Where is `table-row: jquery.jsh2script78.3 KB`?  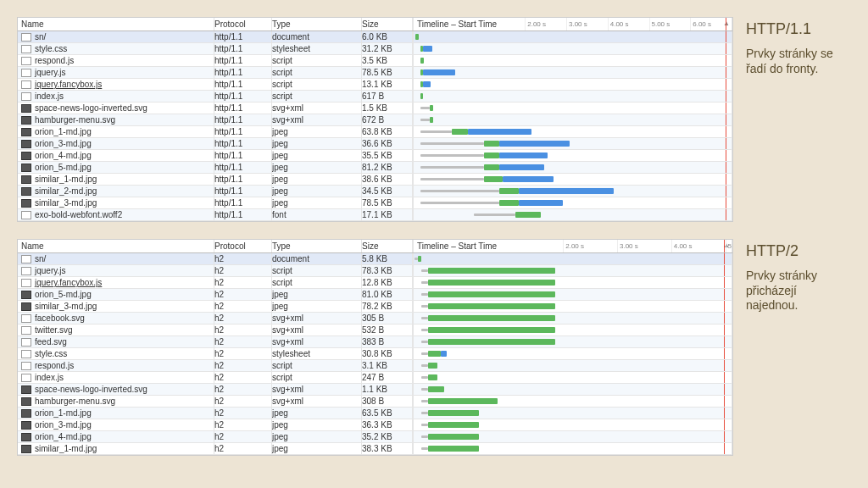
table-row: jquery.jsh2script78.3 KB is located at coordinates (375, 271).